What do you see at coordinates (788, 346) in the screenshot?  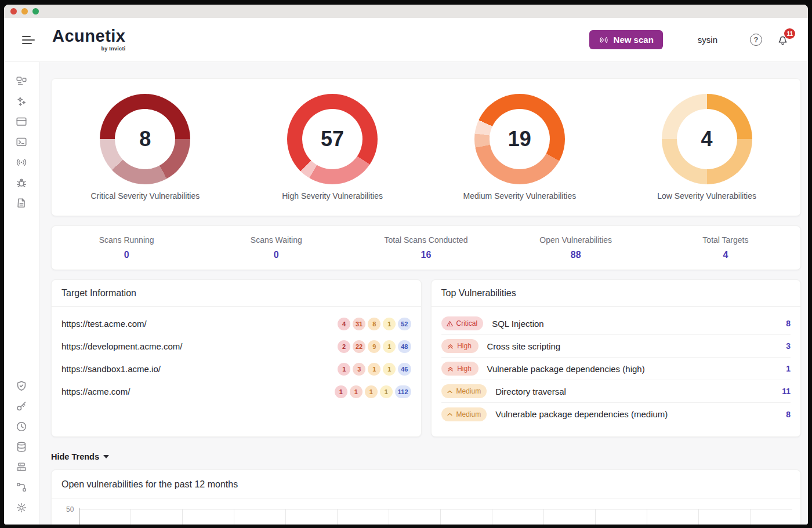 I see `vulnerability-count: 3` at bounding box center [788, 346].